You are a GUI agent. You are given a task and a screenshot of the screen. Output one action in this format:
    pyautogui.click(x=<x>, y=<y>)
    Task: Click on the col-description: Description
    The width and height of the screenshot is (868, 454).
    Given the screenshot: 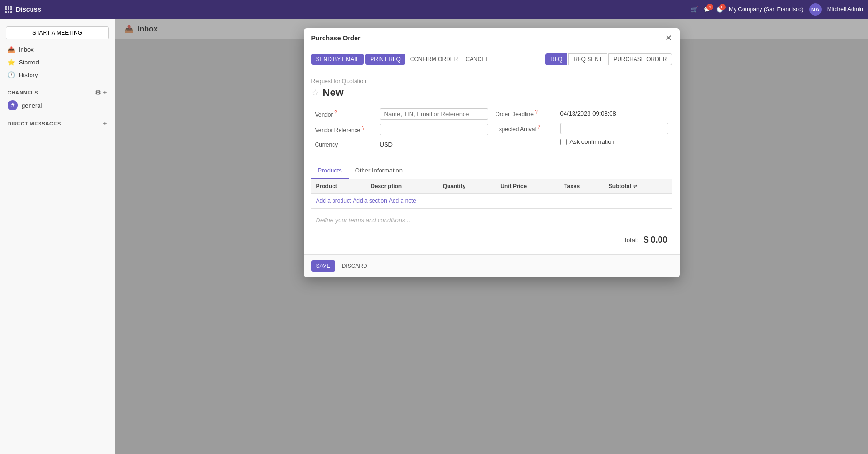 What is the action you would take?
    pyautogui.click(x=402, y=186)
    